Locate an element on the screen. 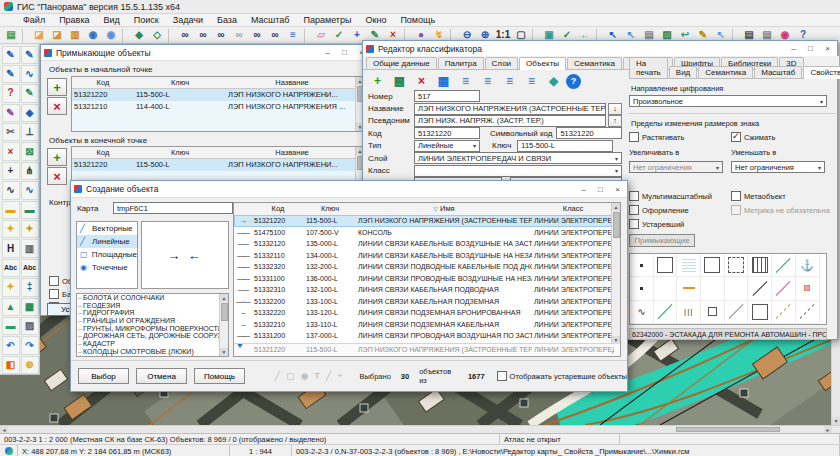  number-field: 517 is located at coordinates (447, 96).